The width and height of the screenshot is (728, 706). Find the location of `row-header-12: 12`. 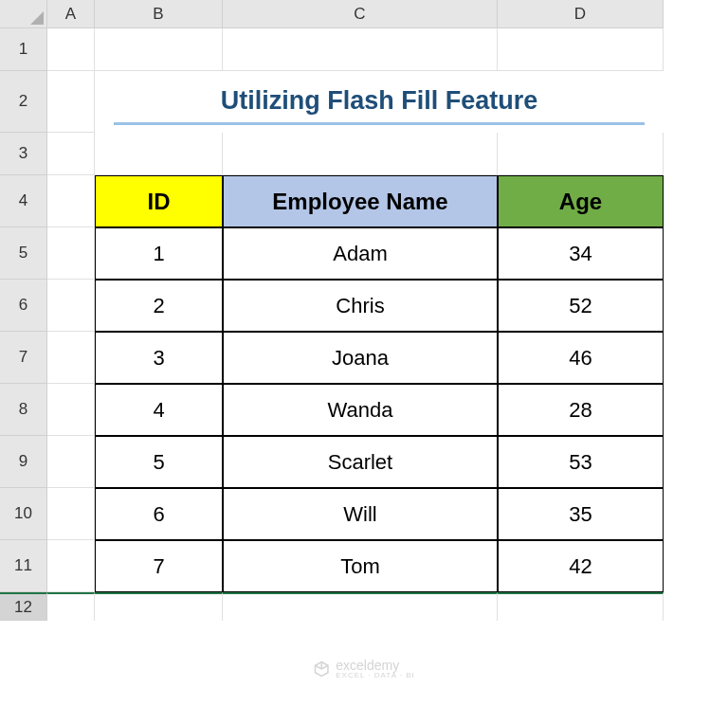

row-header-12: 12 is located at coordinates (24, 606).